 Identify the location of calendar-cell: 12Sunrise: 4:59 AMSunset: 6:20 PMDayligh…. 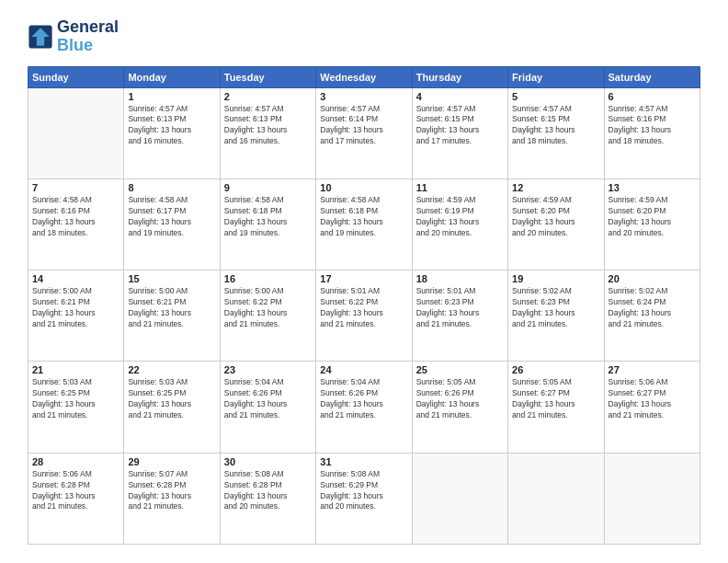
(556, 224).